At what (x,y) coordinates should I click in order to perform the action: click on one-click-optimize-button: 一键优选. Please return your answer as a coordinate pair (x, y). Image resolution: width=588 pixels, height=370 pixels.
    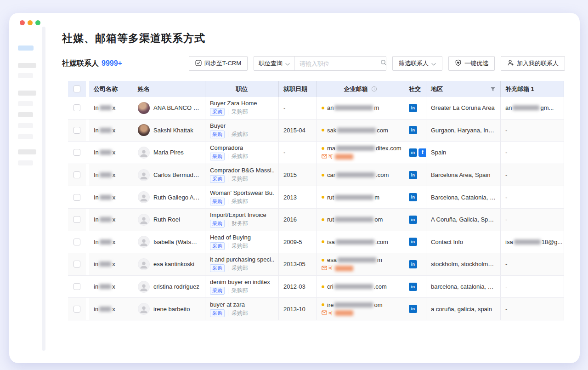
    Looking at the image, I should click on (471, 63).